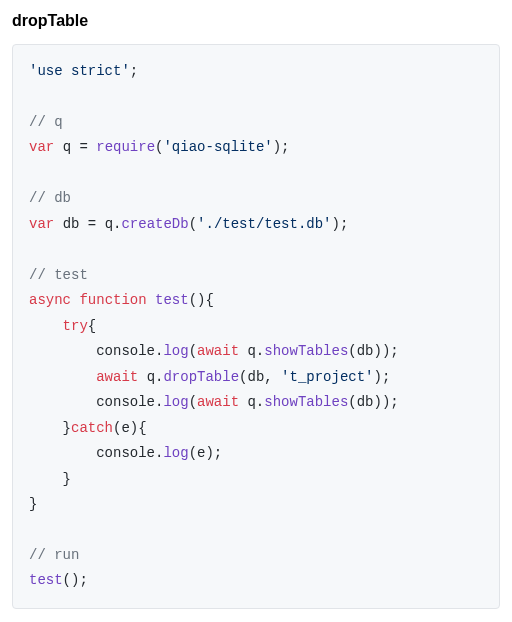 The image size is (512, 622). Describe the element at coordinates (54, 555) in the screenshot. I see `code-line: // run` at that location.